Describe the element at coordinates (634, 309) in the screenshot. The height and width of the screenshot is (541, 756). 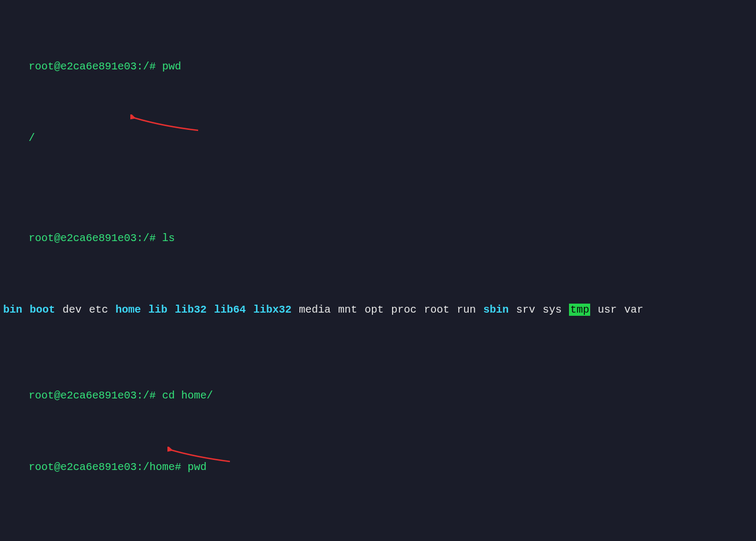
I see `ls-entry-var: var` at that location.